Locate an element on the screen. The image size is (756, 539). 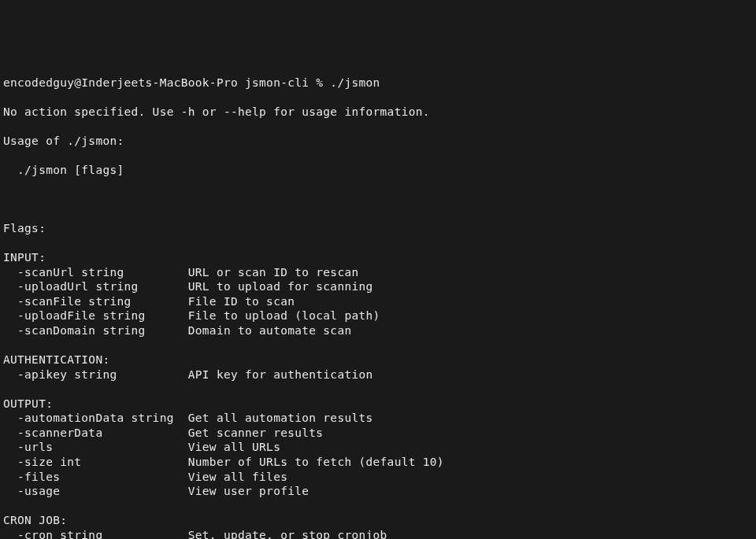
flag-row: -urls View all URLs is located at coordinates (378, 447).